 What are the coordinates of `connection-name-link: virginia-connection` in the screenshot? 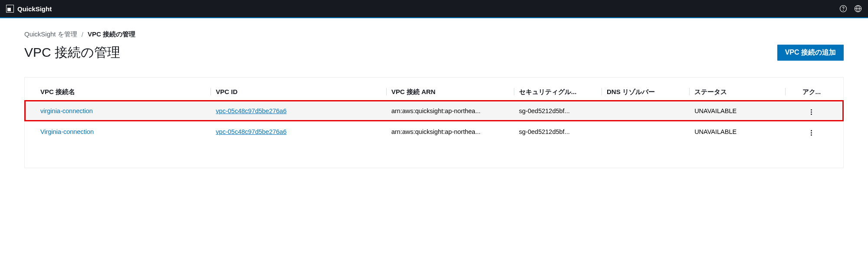 It's located at (67, 111).